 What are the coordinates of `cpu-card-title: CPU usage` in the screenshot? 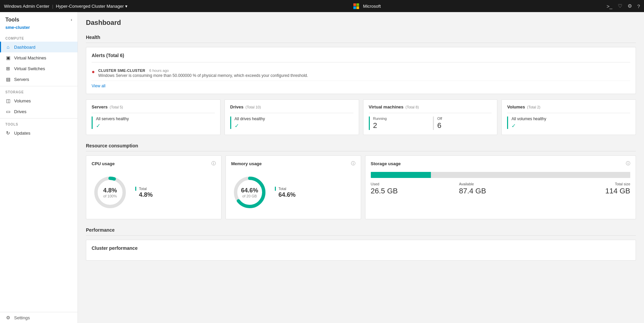 It's located at (103, 164).